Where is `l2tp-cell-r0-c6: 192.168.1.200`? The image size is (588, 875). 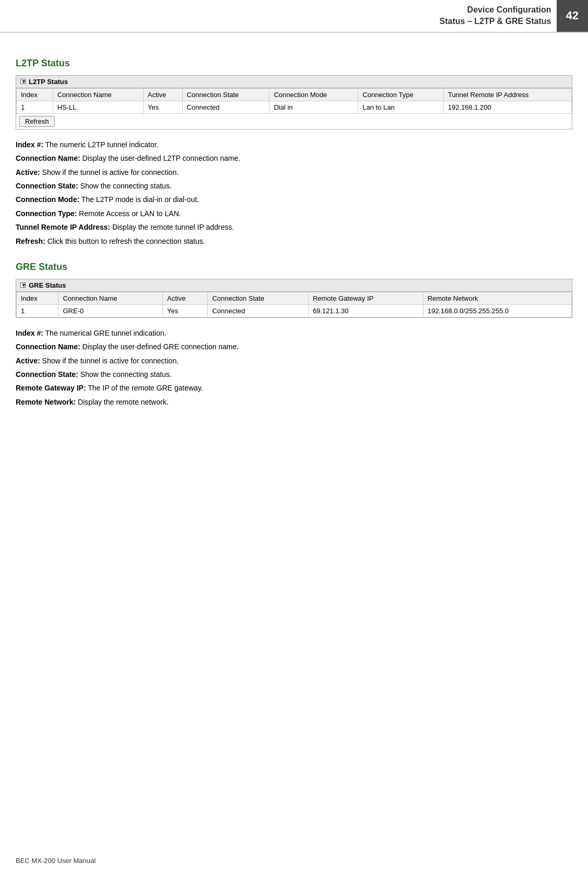
l2tp-cell-r0-c6: 192.168.1.200 is located at coordinates (508, 107).